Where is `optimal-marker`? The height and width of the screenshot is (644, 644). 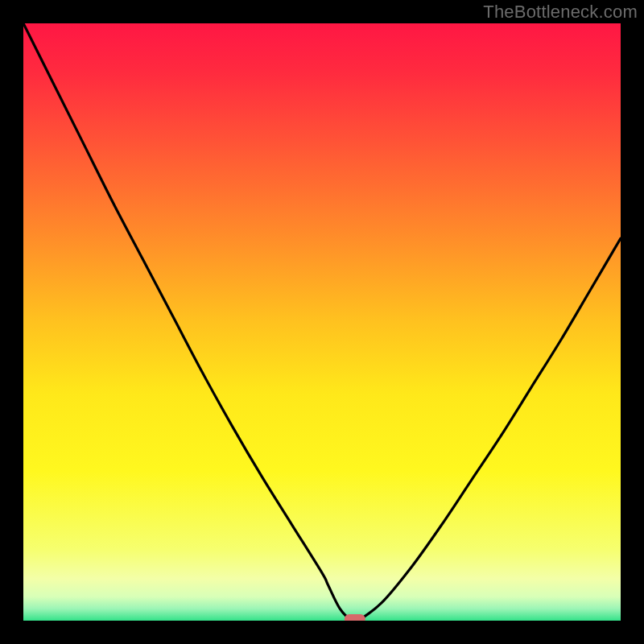 optimal-marker is located at coordinates (355, 617).